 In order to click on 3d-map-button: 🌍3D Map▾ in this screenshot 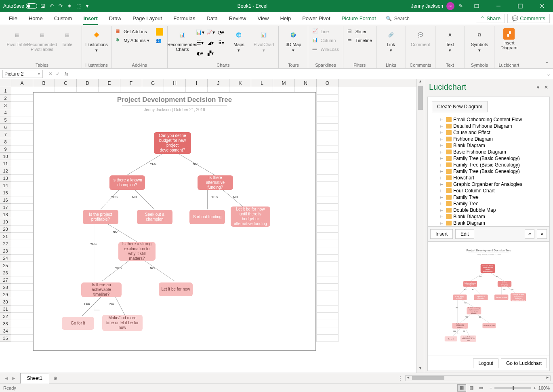, I will do `click(293, 40)`.